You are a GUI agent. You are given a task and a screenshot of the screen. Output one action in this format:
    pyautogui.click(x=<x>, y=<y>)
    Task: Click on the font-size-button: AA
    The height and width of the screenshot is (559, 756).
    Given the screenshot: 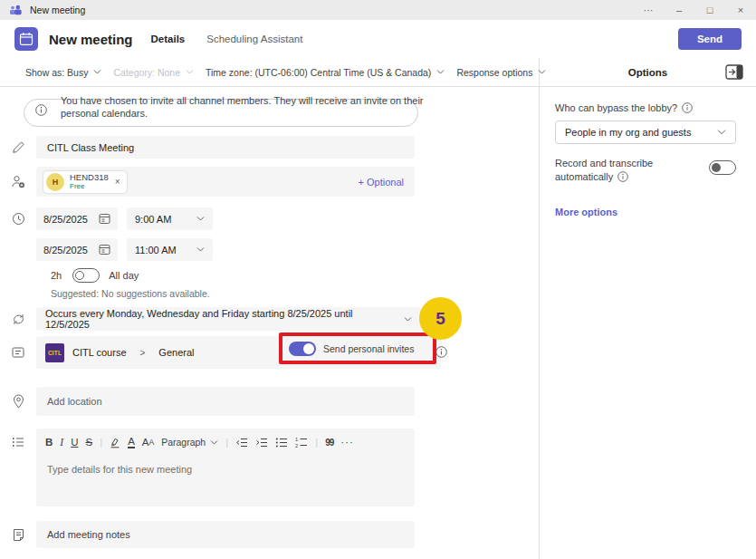 What is the action you would take?
    pyautogui.click(x=148, y=442)
    